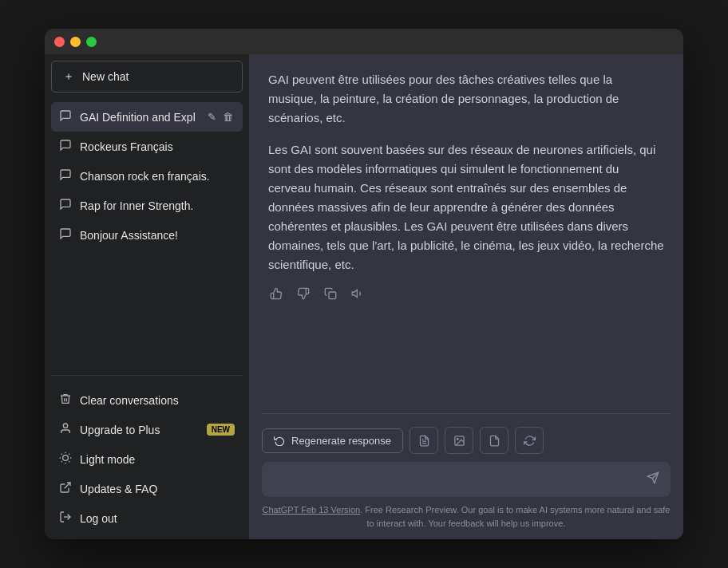  Describe the element at coordinates (228, 116) in the screenshot. I see `delete-conversation-button: 🗑` at that location.